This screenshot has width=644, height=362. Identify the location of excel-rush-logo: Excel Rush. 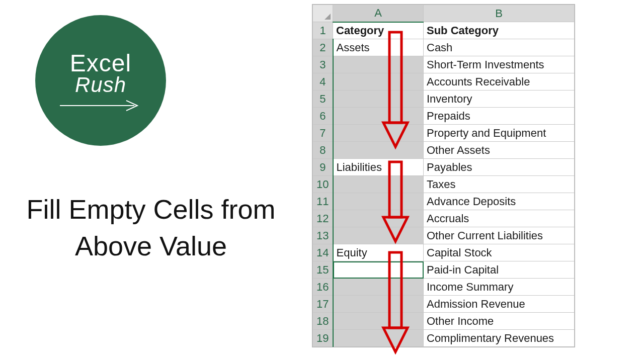
(101, 80).